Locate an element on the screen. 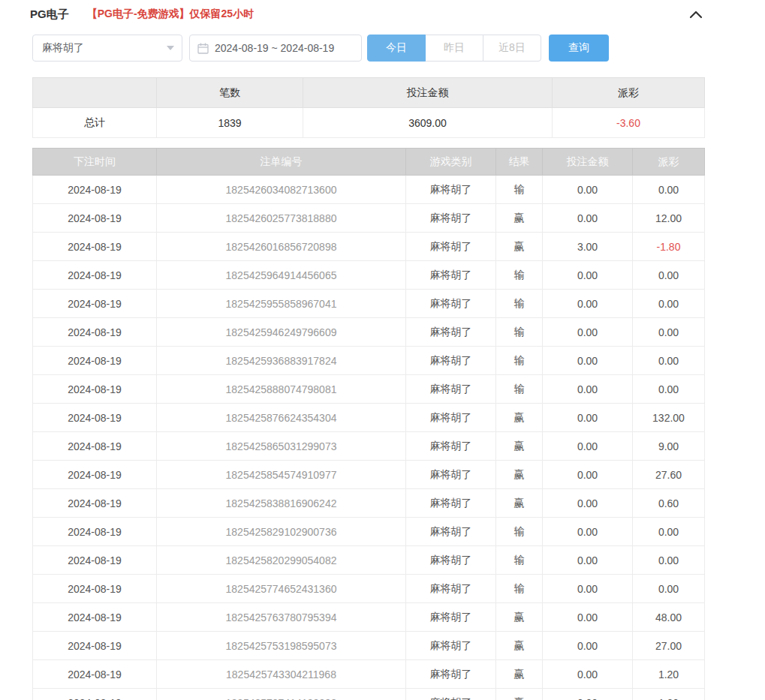  cell-bet-id: 1825425876624354304 is located at coordinates (282, 418).